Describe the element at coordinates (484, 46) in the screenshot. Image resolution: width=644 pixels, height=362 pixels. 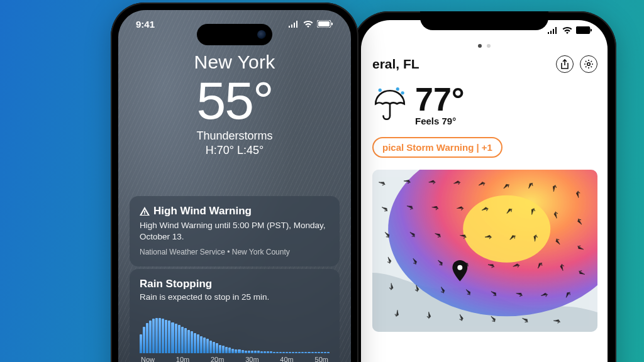
I see `page-indicator` at that location.